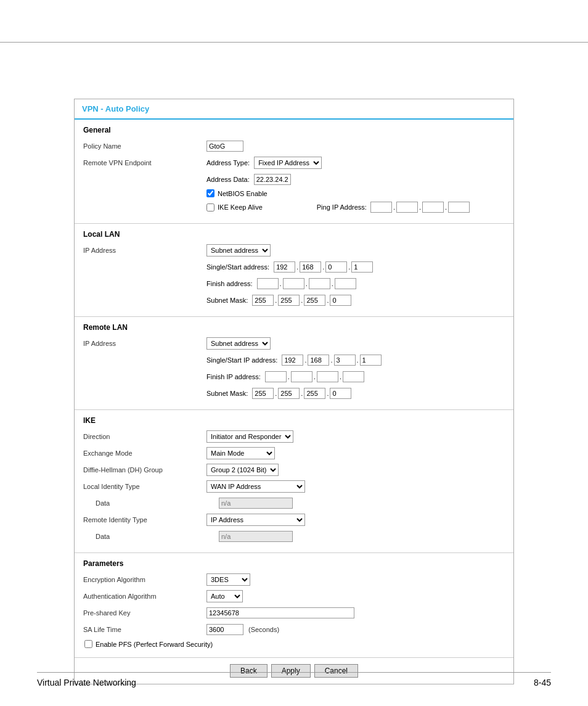 The height and width of the screenshot is (706, 588). Describe the element at coordinates (356, 250) in the screenshot. I see `local-ip-type-control: Subnet address Single address` at that location.